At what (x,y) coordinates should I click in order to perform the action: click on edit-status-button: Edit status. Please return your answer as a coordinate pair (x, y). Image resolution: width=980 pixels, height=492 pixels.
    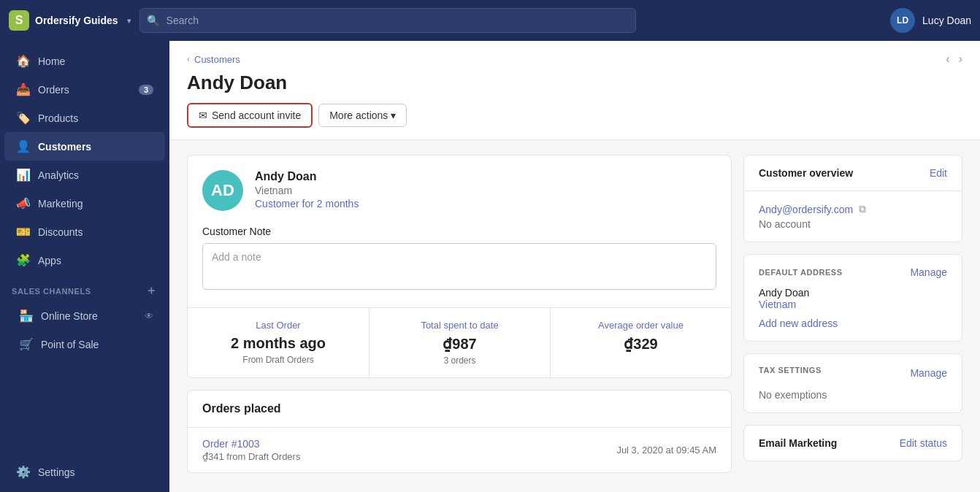
    Looking at the image, I should click on (923, 443).